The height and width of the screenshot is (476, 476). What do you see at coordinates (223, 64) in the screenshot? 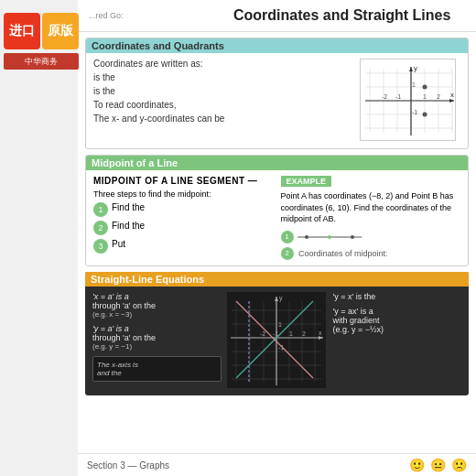
I see `coords-line1: Coordinates are written as:` at bounding box center [223, 64].